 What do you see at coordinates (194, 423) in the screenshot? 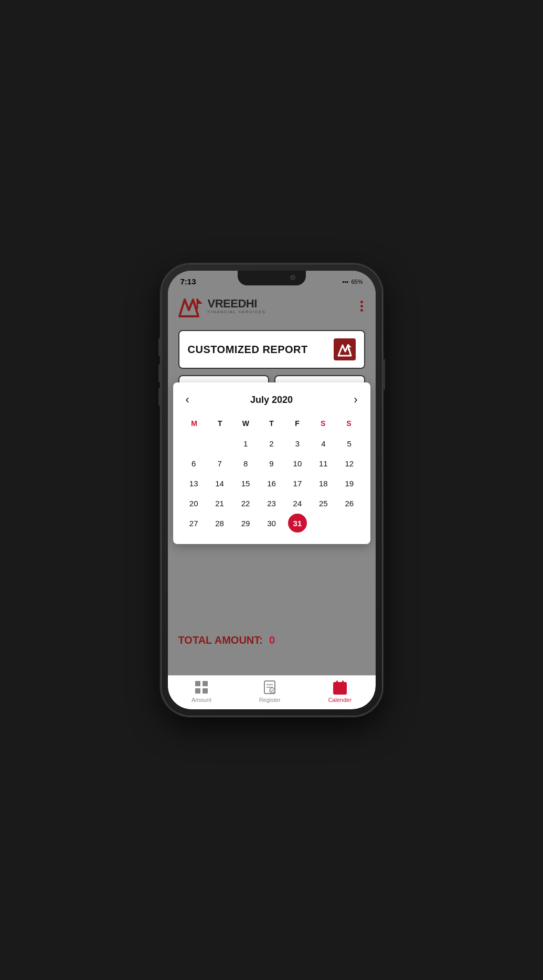
I see `weekday-m-0: M` at bounding box center [194, 423].